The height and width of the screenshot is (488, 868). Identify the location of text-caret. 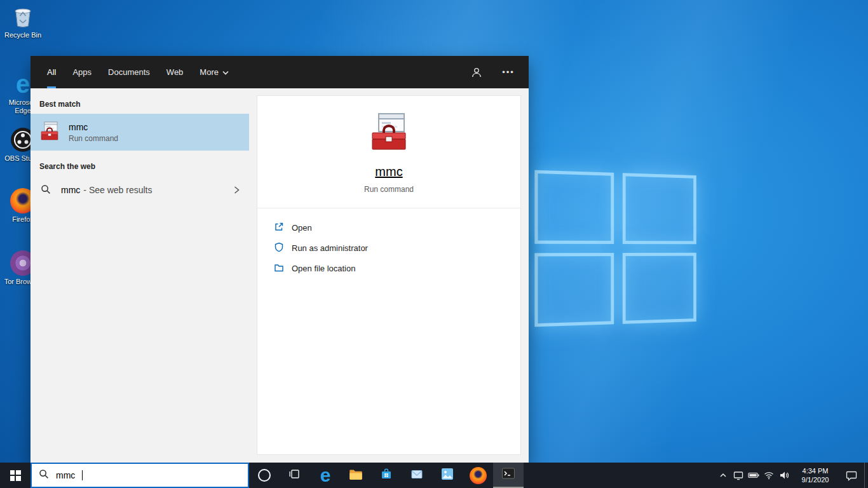
(83, 475).